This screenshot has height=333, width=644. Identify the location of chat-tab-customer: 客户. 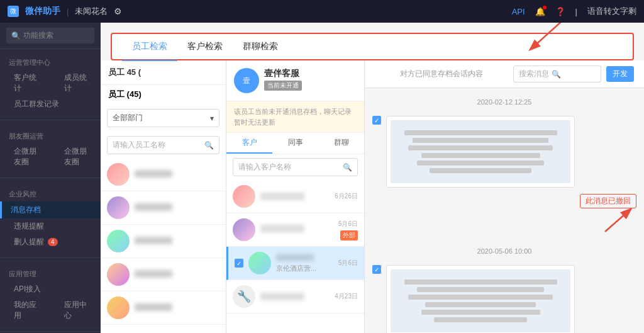
(249, 144).